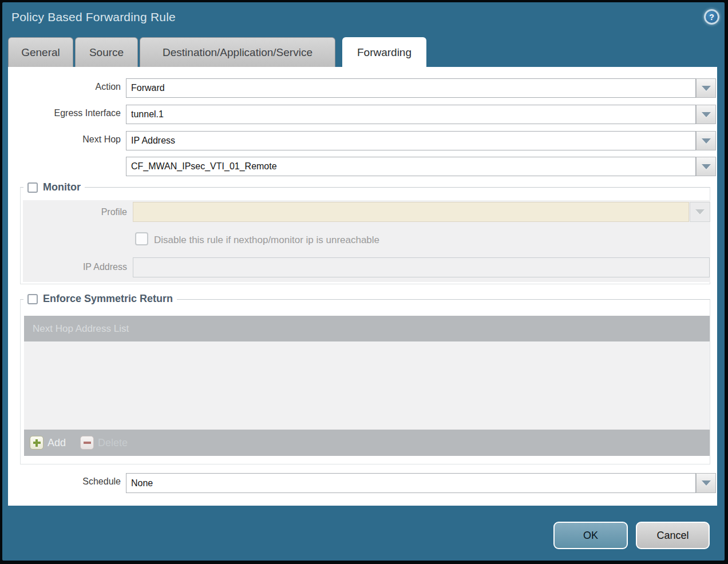 This screenshot has width=728, height=564. What do you see at coordinates (411, 166) in the screenshot?
I see `next-hop-address-input` at bounding box center [411, 166].